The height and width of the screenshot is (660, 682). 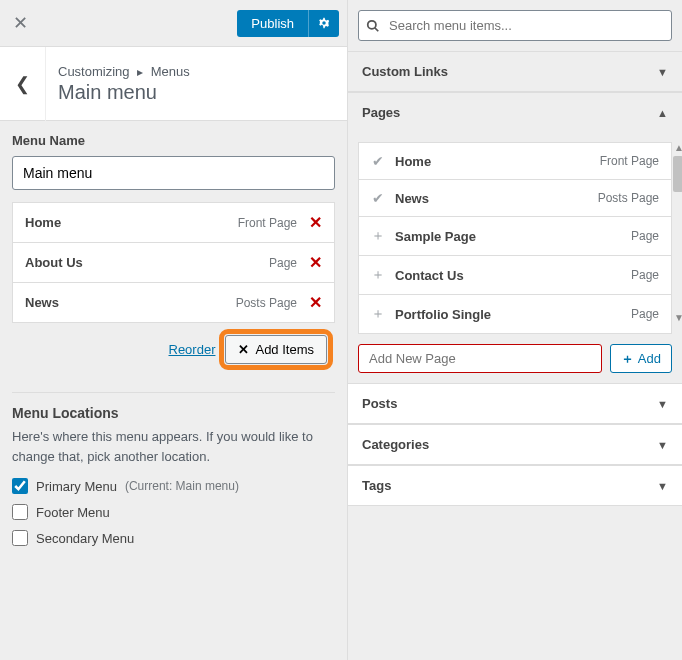 I want to click on page-item: ✔ News Posts Page, so click(x=515, y=198).